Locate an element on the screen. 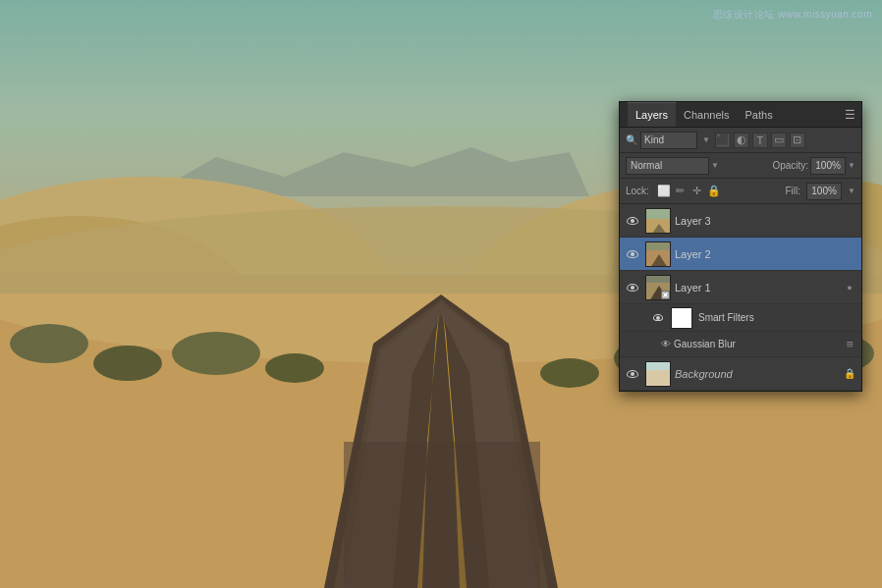 The height and width of the screenshot is (588, 882). panel-menu-icon: ☰ is located at coordinates (851, 115).